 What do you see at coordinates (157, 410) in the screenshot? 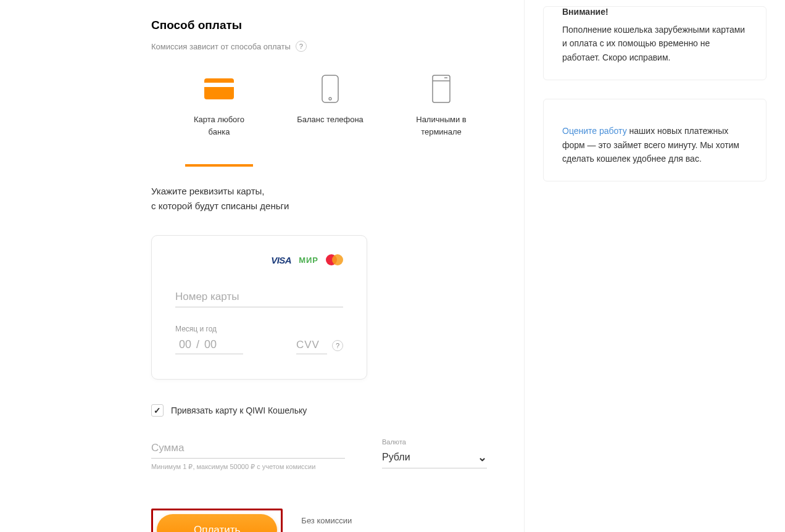
I see `bind-card-checkbox: ✓` at bounding box center [157, 410].